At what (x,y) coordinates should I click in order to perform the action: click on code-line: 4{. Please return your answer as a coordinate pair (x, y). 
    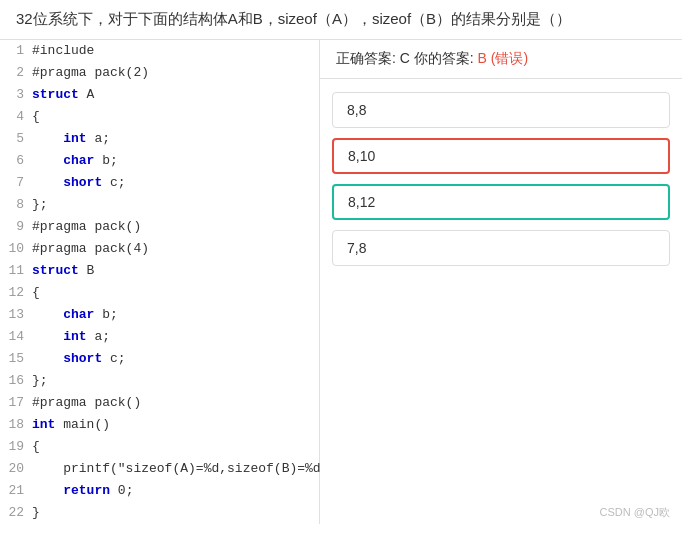
    Looking at the image, I should click on (160, 117).